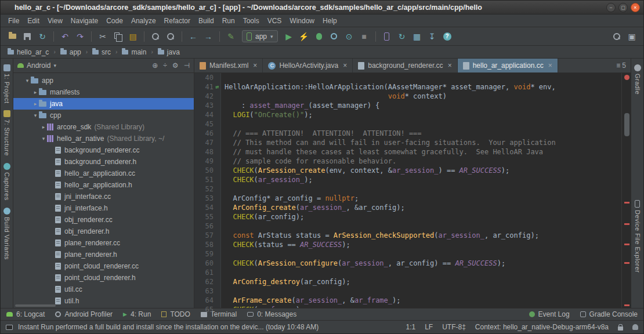 Image resolution: width=644 pixels, height=334 pixels. Describe the element at coordinates (454, 327) in the screenshot. I see `encoding-widget: UTF-8‡` at that location.